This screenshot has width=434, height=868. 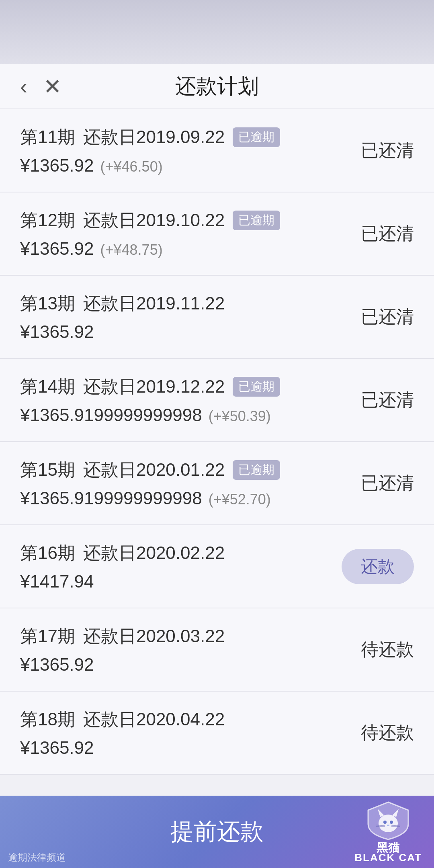 I want to click on payment-header: 第15期 还款日2020.01.22 已逾期, so click(x=189, y=470).